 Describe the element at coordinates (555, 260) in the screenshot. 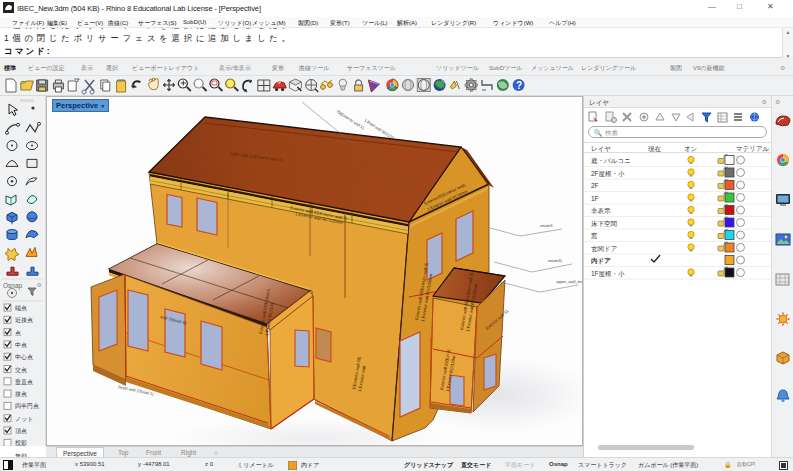

I see `svg-text: rotate3)` at that location.